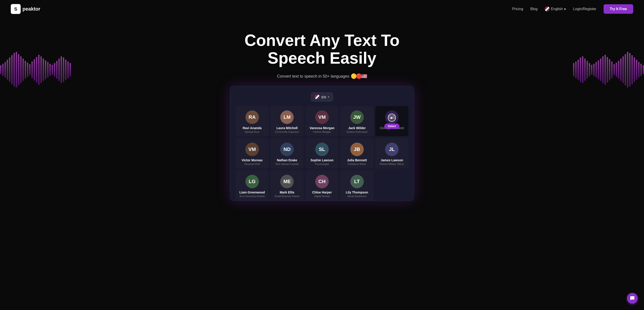 Image resolution: width=644 pixels, height=310 pixels. Describe the element at coordinates (16, 9) in the screenshot. I see `logo-icon: S` at that location.